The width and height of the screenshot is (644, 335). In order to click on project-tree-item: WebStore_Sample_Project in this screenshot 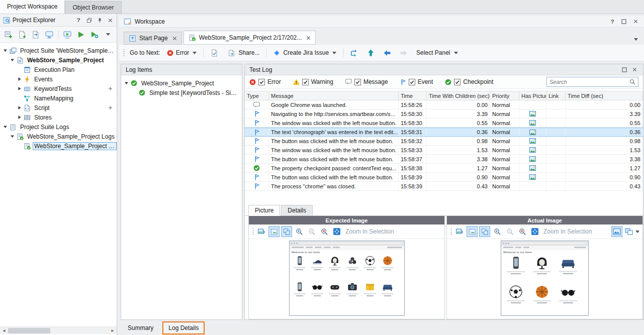, I will do `click(58, 60)`.